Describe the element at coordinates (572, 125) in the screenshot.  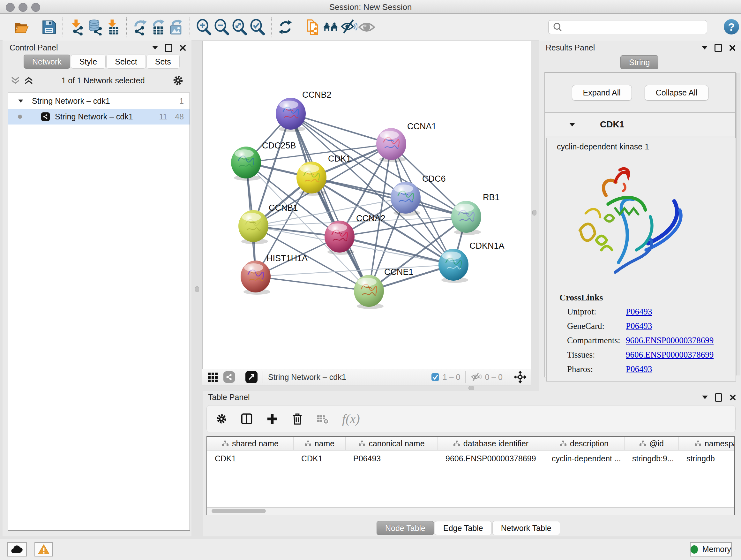
I see `section-collapse-icon` at that location.